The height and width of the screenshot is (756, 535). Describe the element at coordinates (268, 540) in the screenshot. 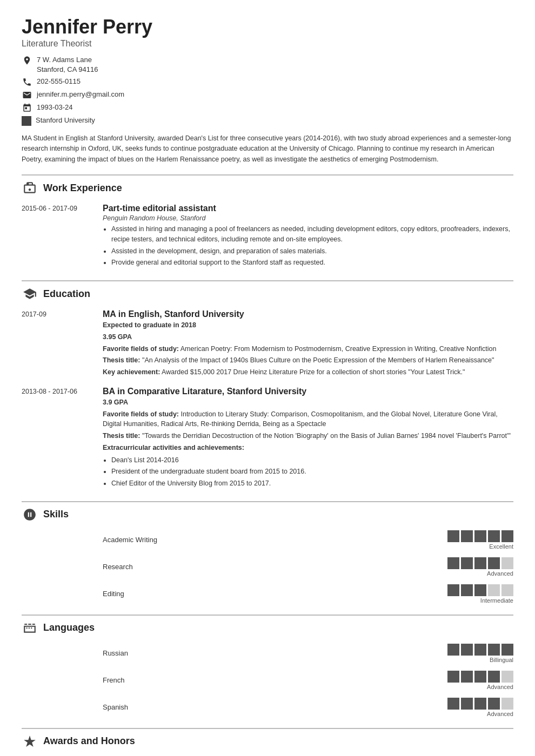

I see `skill-row-0: Academic Writing Excellent` at that location.